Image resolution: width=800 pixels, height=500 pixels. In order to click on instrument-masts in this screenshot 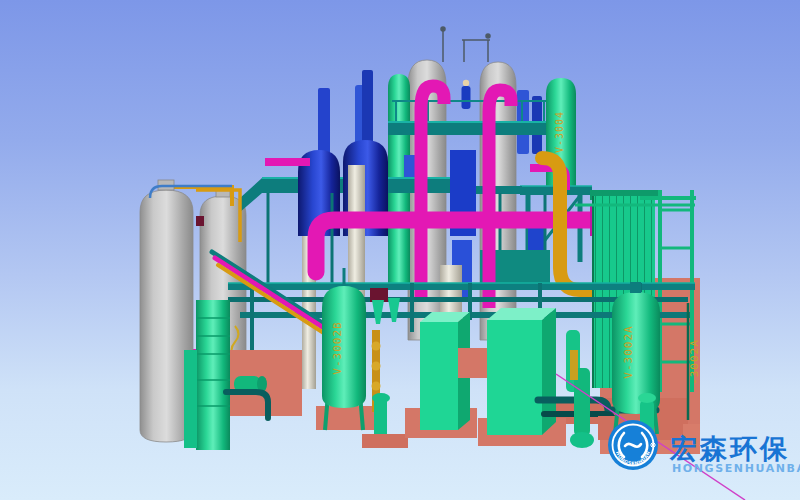, I will do `click(466, 44)`.